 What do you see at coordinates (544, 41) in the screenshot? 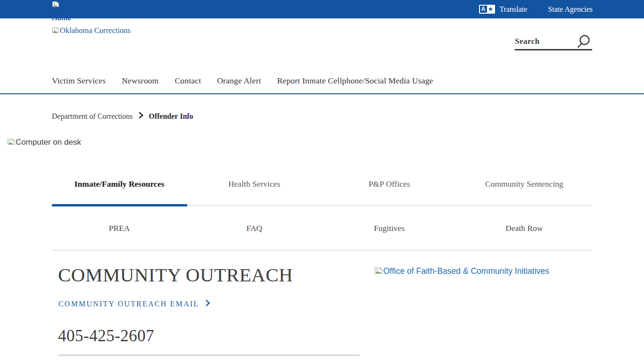
I see `search-input` at bounding box center [544, 41].